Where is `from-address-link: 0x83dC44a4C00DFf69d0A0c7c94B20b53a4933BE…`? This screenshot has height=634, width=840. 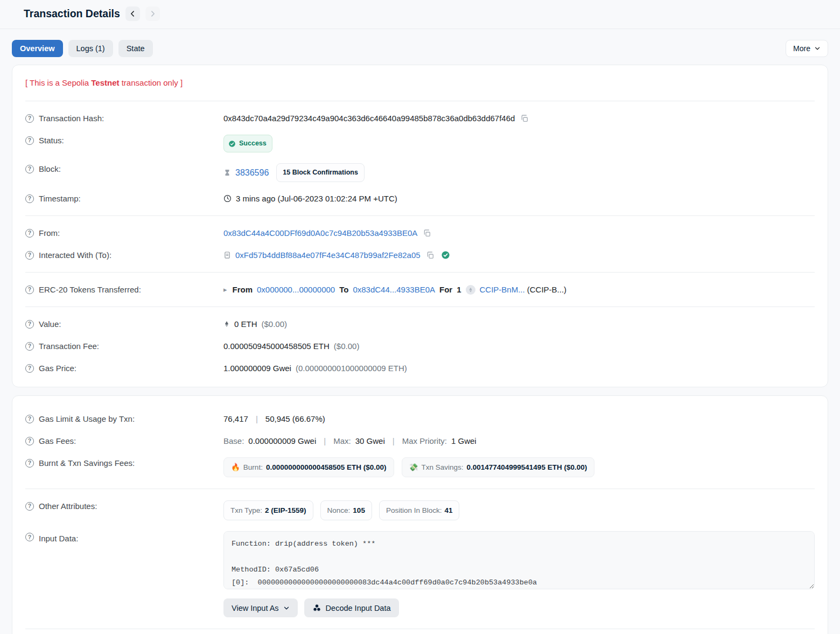 from-address-link: 0x83dC44a4C00DFf69d0A0c7c94B20b53a4933BE… is located at coordinates (320, 233).